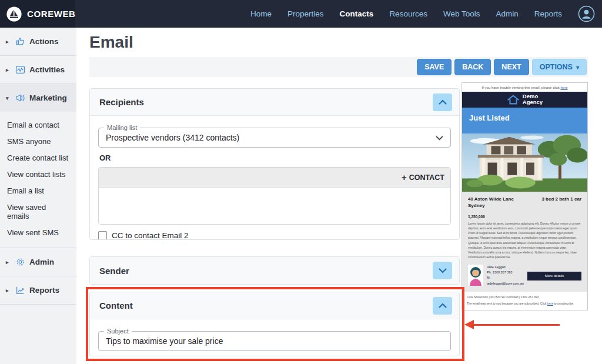  I want to click on agency-name: Demo Agency, so click(533, 99).